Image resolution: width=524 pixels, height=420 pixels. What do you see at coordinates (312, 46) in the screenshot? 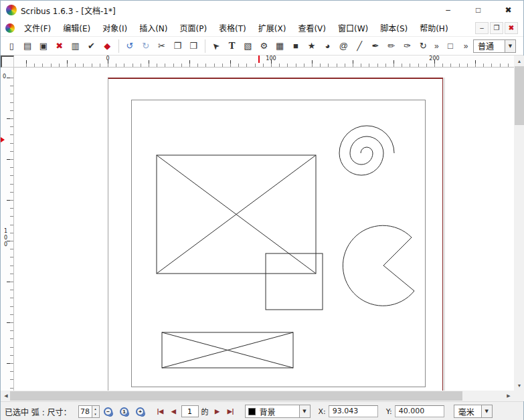
I see `insert-polygon-button: ★` at bounding box center [312, 46].